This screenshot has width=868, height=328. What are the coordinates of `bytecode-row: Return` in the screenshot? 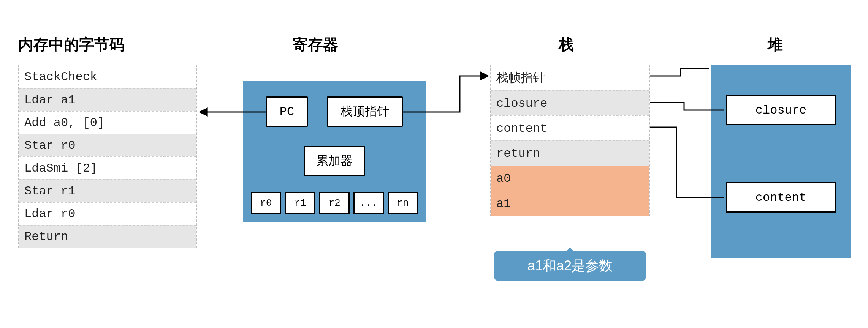 It's located at (108, 236).